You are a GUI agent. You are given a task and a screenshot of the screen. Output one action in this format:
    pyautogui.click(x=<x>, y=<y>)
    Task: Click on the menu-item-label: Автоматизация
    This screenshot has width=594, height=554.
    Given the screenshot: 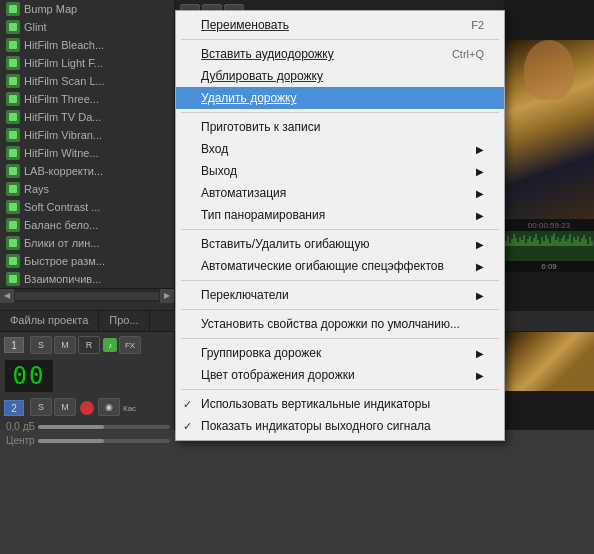 What is the action you would take?
    pyautogui.click(x=244, y=193)
    